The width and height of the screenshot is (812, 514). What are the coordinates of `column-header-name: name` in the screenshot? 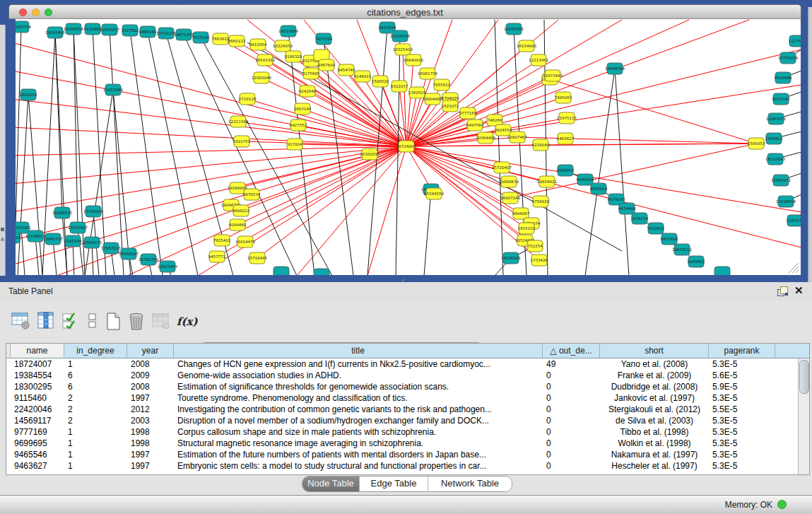 It's located at (37, 351).